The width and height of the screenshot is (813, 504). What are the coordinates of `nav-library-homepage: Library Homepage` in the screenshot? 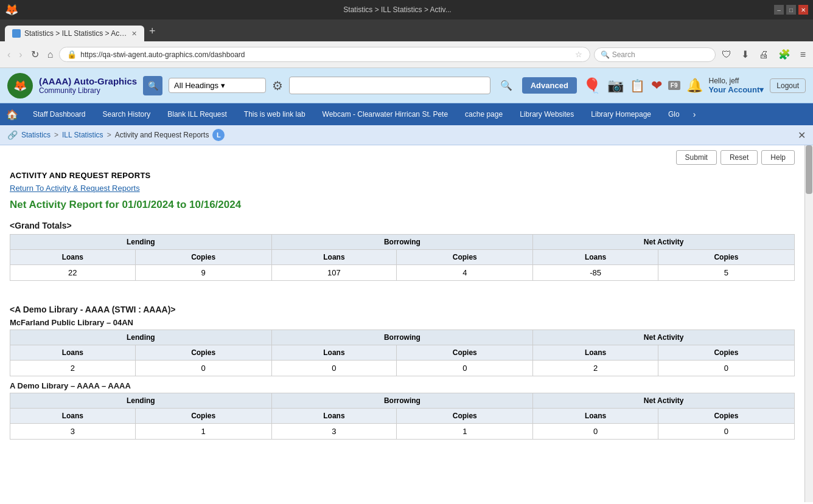 It's located at (621, 114).